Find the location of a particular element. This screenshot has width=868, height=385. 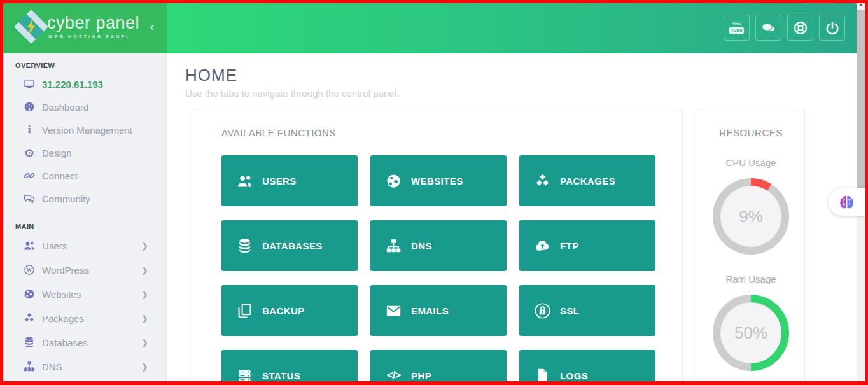

sidebar-item-label: WordPress is located at coordinates (66, 270).